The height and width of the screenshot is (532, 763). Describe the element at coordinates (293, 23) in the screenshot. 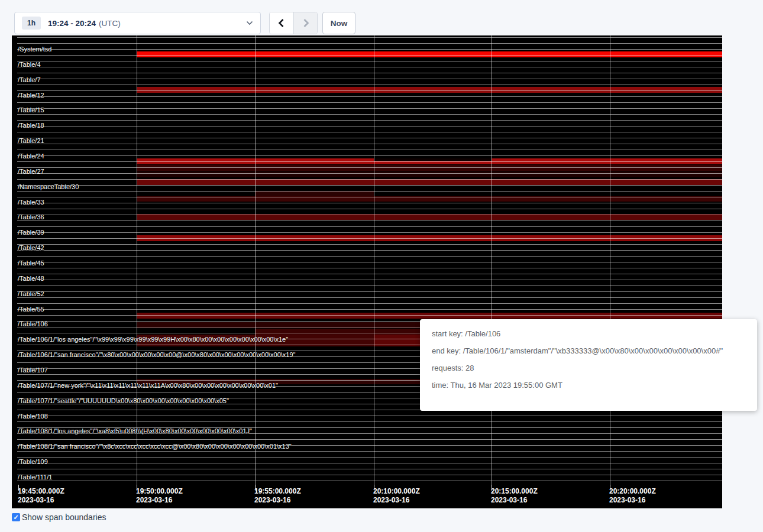

I see `time-nav-group` at that location.